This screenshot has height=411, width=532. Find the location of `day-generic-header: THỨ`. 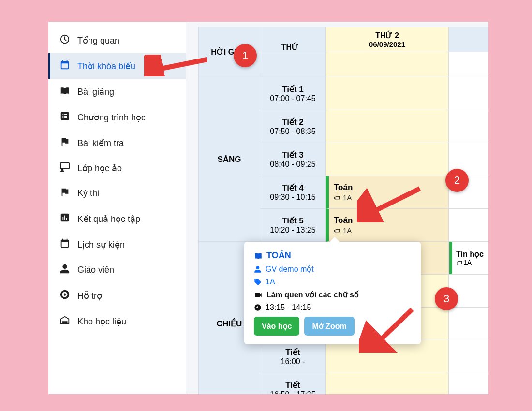

day-generic-header: THỨ is located at coordinates (293, 40).